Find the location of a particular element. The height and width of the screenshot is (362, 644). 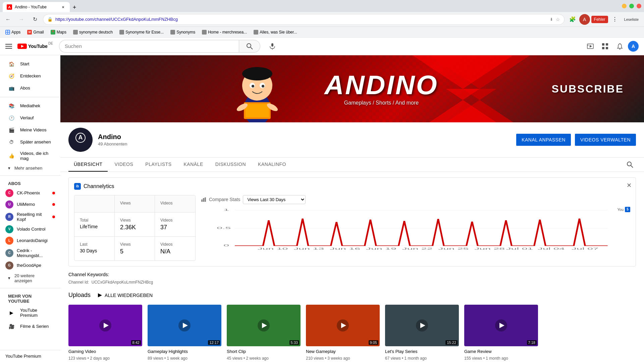

bookmark-apps: Apps is located at coordinates (13, 32).